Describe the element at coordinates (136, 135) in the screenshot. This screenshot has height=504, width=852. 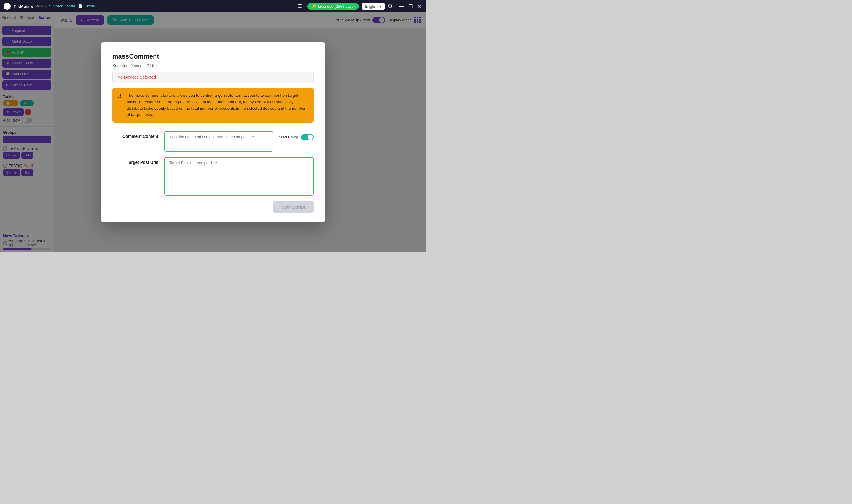
I see `comment-content-label: Comment Content:` at that location.